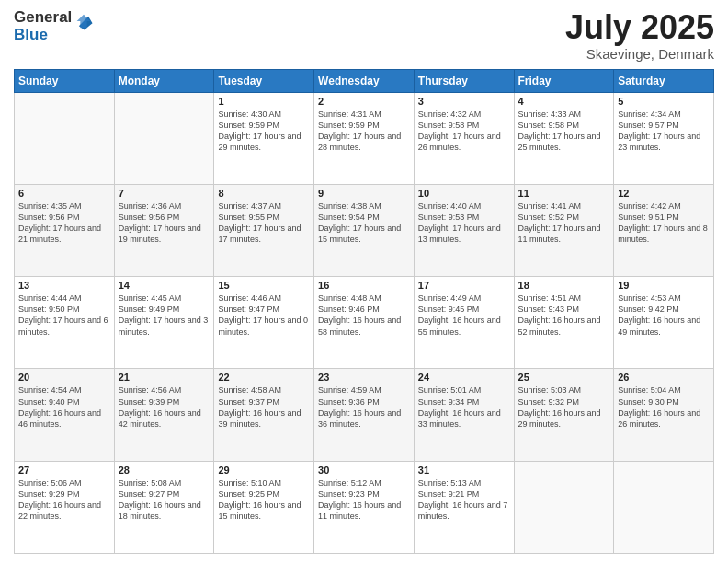  What do you see at coordinates (464, 500) in the screenshot?
I see `day-info: Sunrise: 5:13 AMSunset: 9:21 PMDaylight:…` at bounding box center [464, 500].